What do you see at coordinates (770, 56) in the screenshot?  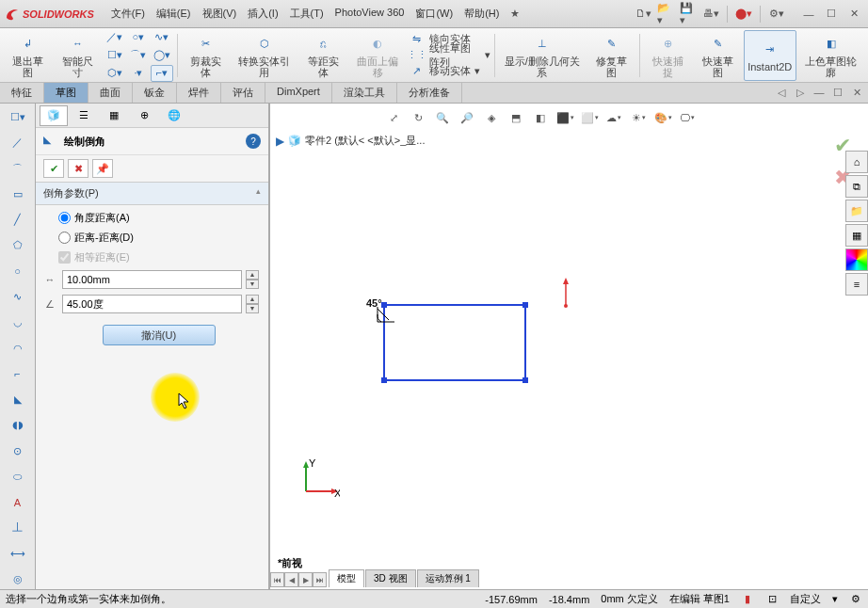 I see `instant2d-button: ⇥ Instant2D` at bounding box center [770, 56].